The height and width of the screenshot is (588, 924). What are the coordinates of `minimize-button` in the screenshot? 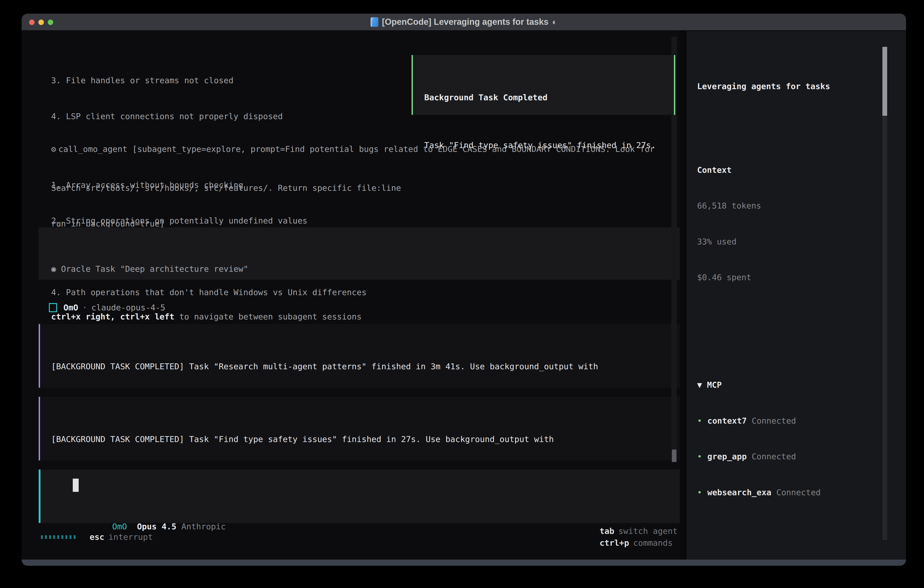 It's located at (41, 22).